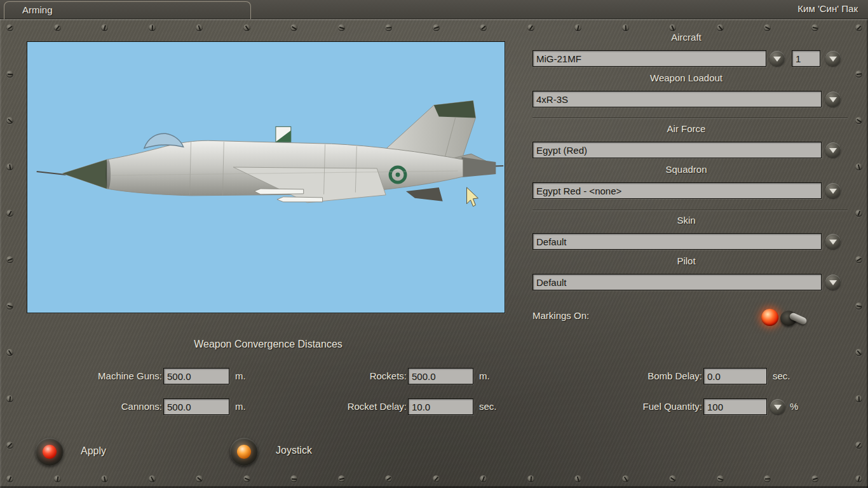 This screenshot has height=488, width=868. What do you see at coordinates (37, 10) in the screenshot?
I see `tab-arming-label: Arming` at bounding box center [37, 10].